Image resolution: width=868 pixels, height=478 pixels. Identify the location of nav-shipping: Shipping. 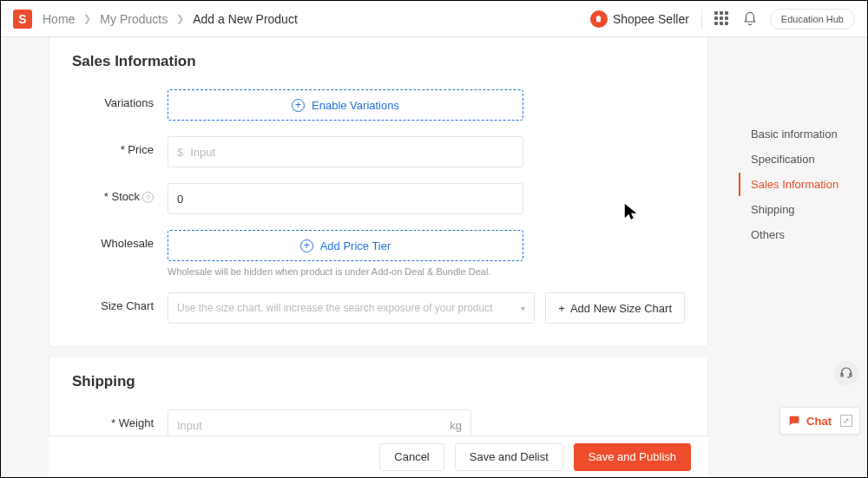
(803, 210).